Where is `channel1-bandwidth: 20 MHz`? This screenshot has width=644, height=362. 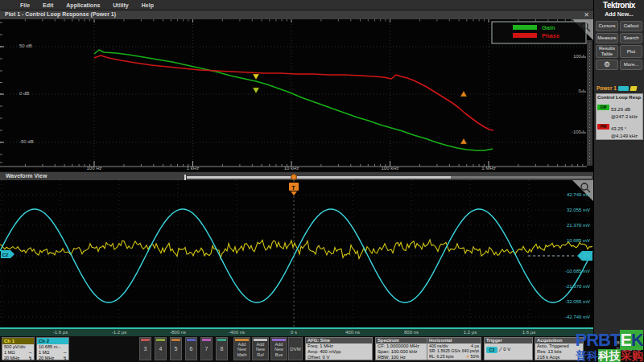
channel1-bandwidth: 20 MHz is located at coordinates (11, 359).